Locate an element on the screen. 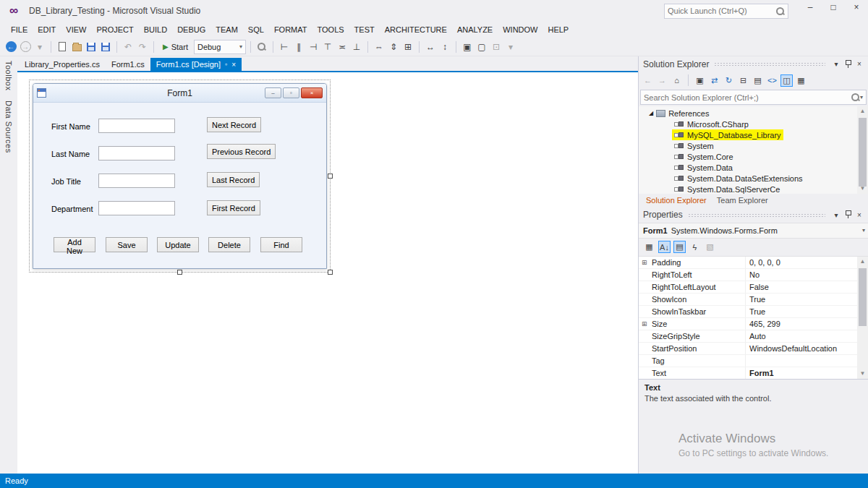 Image resolution: width=868 pixels, height=488 pixels. property-row-showicon: ShowIcon True is located at coordinates (754, 299).